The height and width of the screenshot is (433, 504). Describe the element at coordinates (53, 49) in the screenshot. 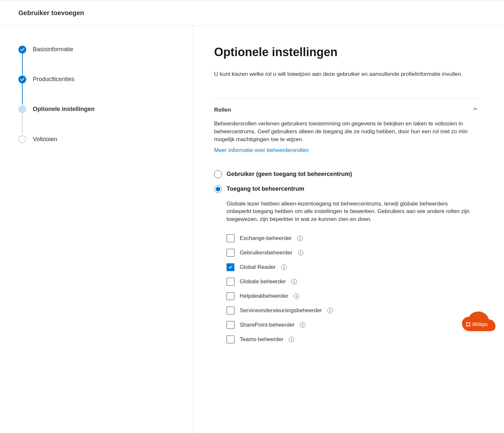

I see `step-label: Basisinformatie` at that location.